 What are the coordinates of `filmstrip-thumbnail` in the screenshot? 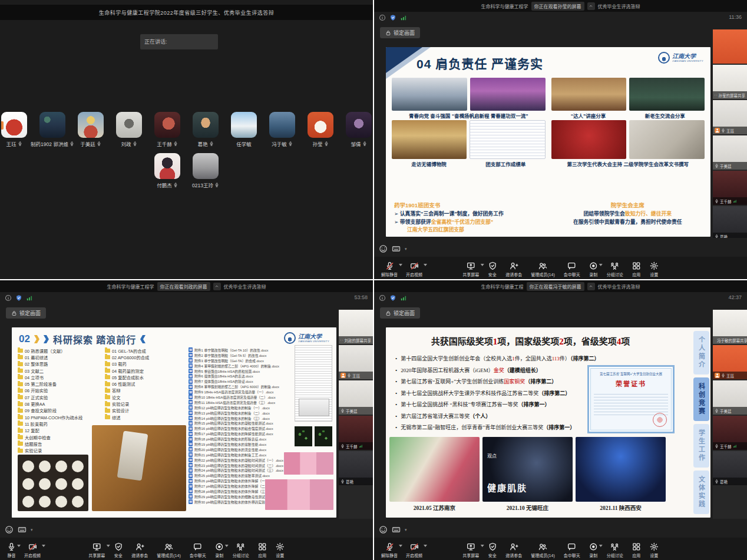 It's located at (730, 47).